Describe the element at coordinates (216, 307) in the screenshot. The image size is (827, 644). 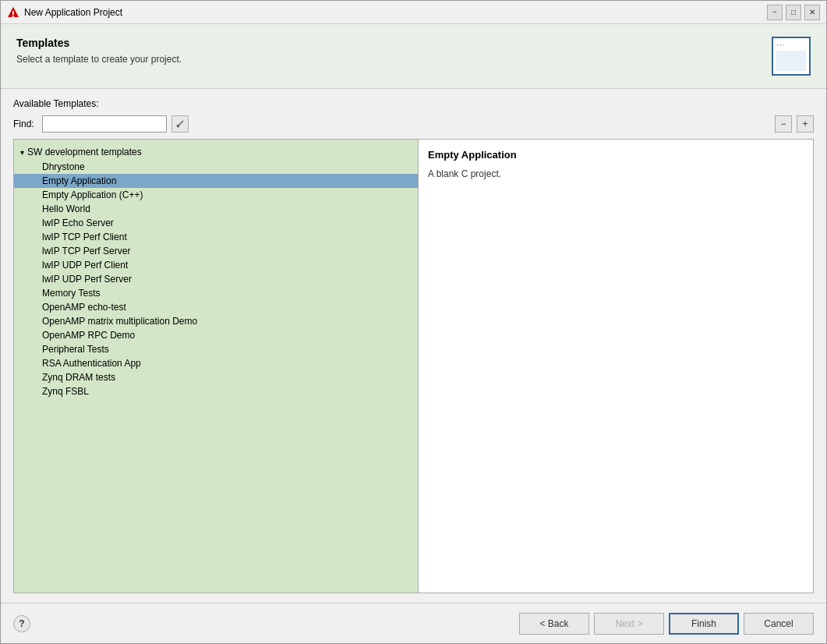
I see `template-item: OpenAMP echo-test` at that location.